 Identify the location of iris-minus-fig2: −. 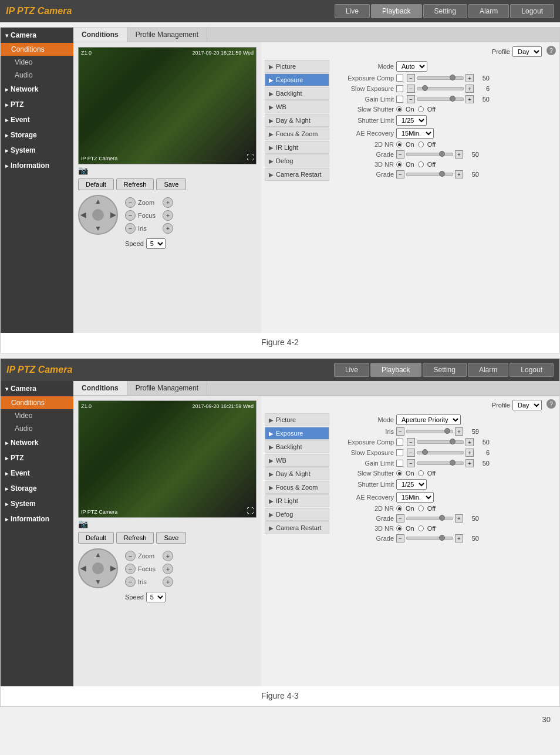
(400, 432).